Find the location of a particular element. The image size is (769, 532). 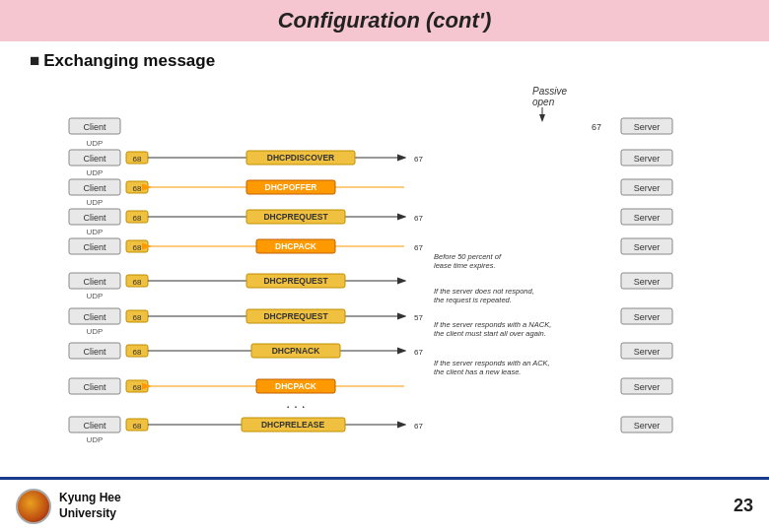

svg-text: Passive is located at coordinates (550, 91).